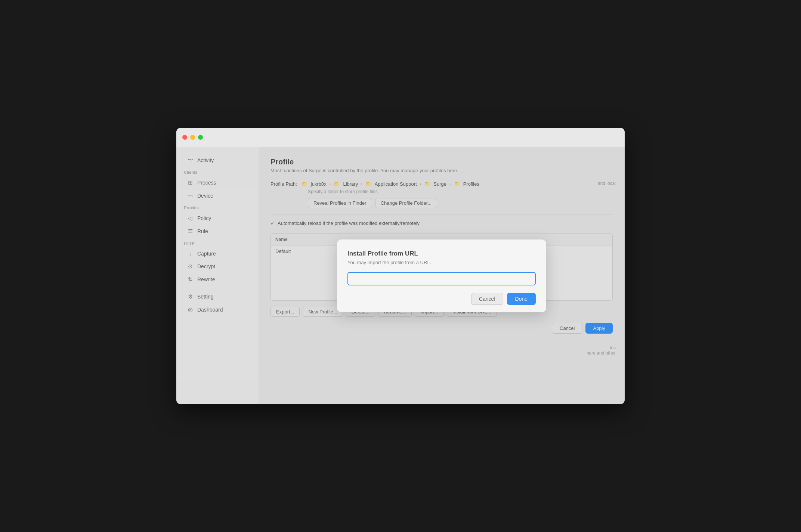 Image resolution: width=801 pixels, height=532 pixels. What do you see at coordinates (190, 196) in the screenshot?
I see `device-icon: ▭` at bounding box center [190, 196].